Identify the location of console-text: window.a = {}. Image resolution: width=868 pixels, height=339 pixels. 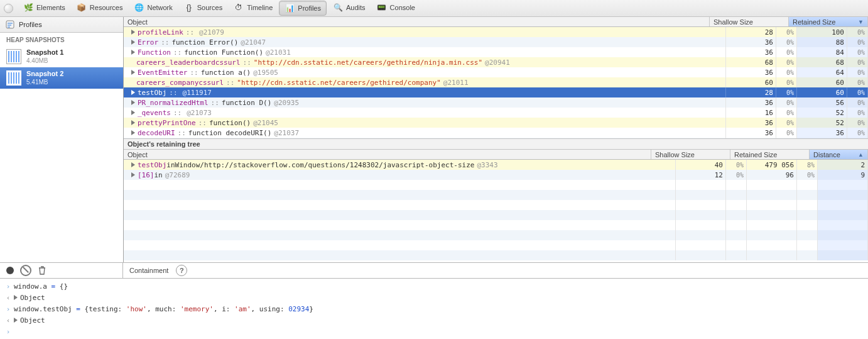
(41, 287).